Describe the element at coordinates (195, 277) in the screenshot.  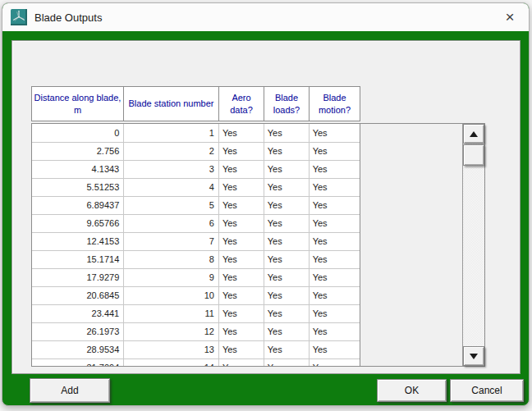
I see `table-row: 17.92799YesYesYes` at that location.